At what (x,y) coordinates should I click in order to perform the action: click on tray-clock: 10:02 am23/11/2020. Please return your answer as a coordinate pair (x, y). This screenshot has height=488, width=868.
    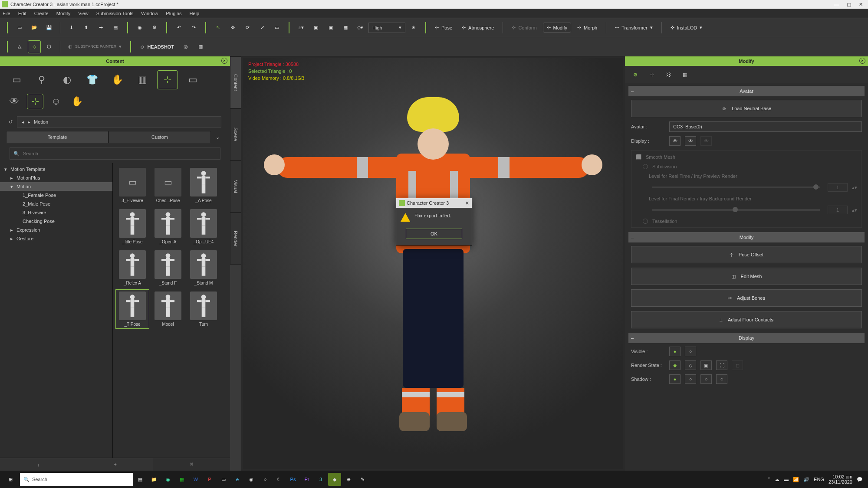
    Looking at the image, I should click on (840, 479).